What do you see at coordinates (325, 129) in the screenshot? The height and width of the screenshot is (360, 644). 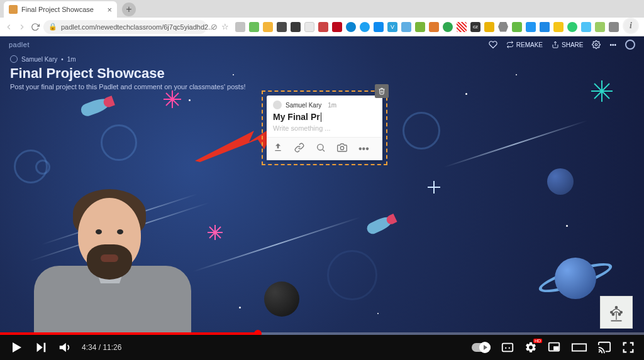 I see `post-body-input: Write something ...` at bounding box center [325, 129].